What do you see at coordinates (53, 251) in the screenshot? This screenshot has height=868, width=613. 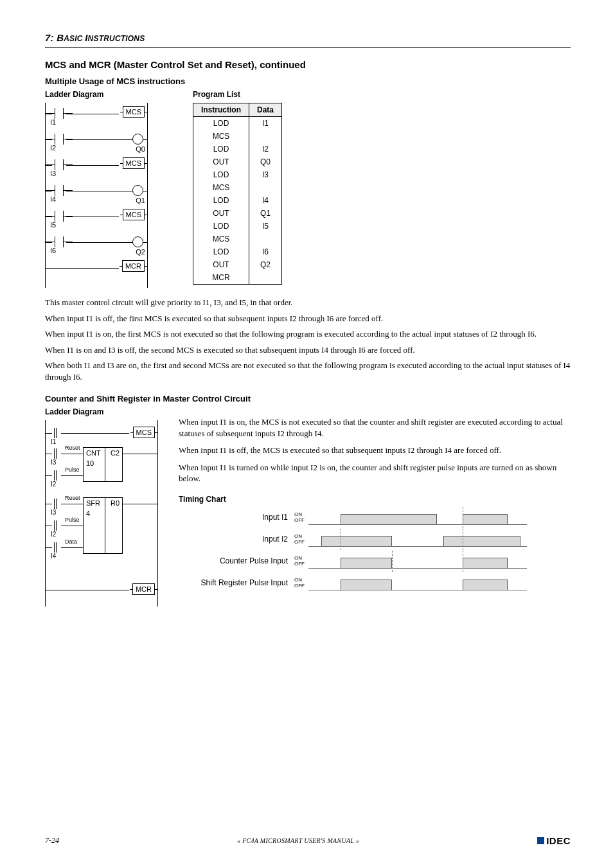 I see `contact-i6: I6` at bounding box center [53, 251].